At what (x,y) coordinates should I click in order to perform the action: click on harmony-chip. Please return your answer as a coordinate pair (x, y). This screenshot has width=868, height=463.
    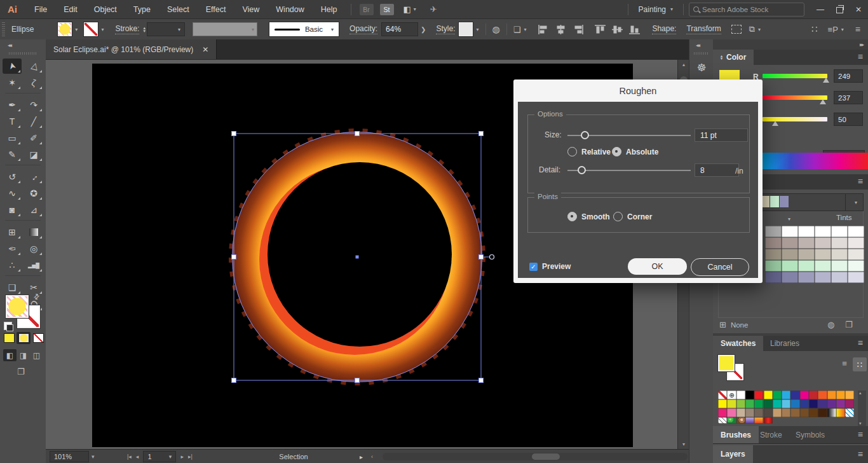
    Looking at the image, I should click on (784, 202).